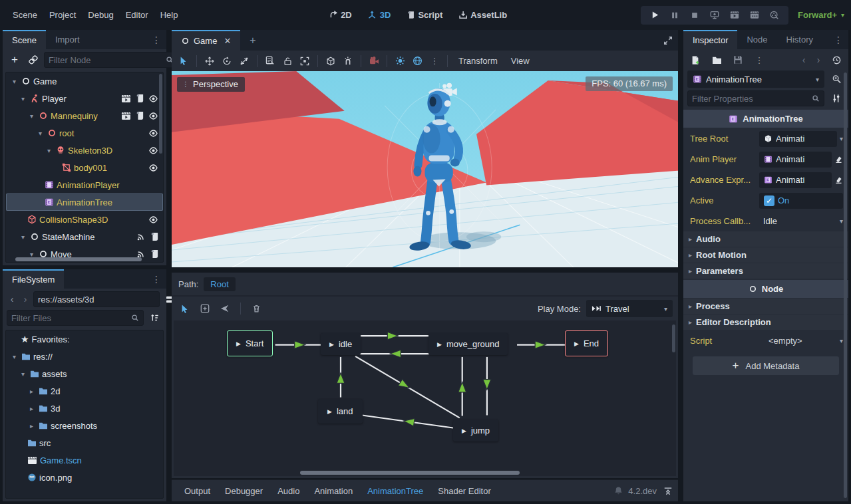  What do you see at coordinates (100, 15) in the screenshot?
I see `menu-debug: Debug` at bounding box center [100, 15].